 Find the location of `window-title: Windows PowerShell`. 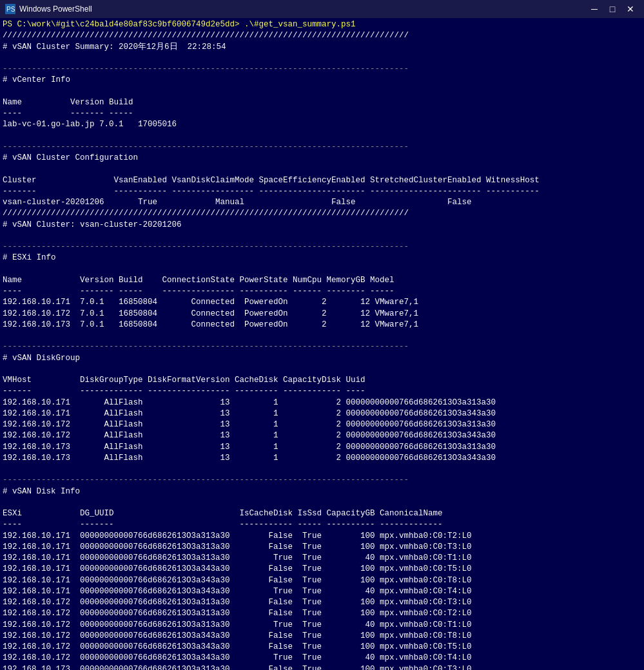

window-title: Windows PowerShell is located at coordinates (303, 9).